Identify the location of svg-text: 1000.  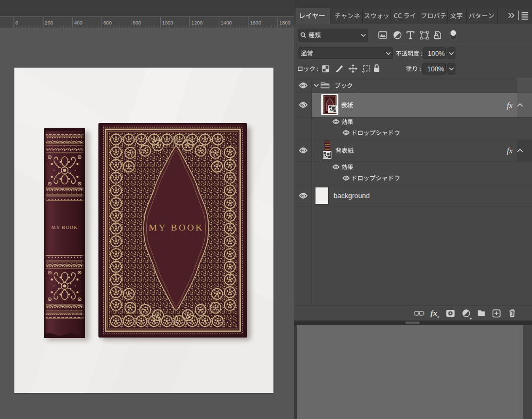
(168, 22).